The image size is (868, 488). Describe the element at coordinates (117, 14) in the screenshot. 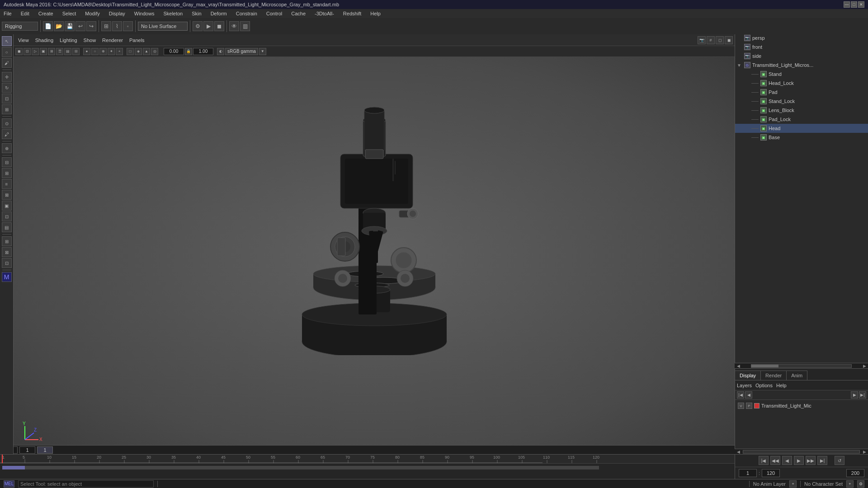

I see `menu-display: Display` at that location.